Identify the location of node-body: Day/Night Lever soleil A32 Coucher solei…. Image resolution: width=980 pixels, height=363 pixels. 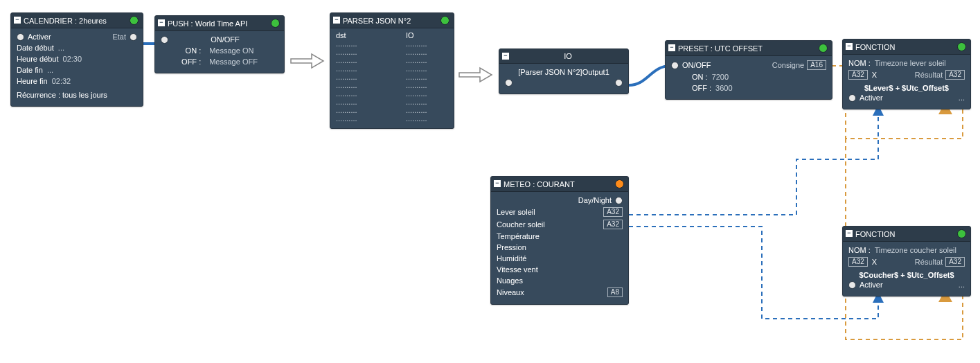
(560, 248).